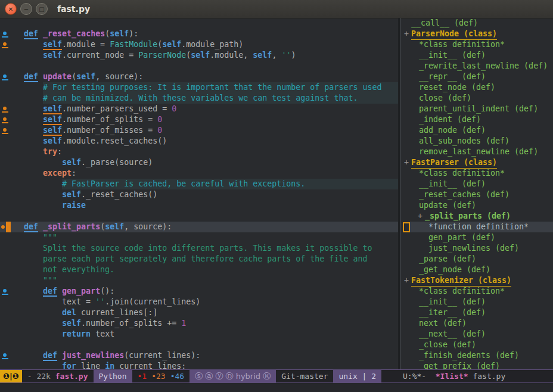  What do you see at coordinates (477, 141) in the screenshot?
I see `sidebar-item: all_sub_nodes (def)` at bounding box center [477, 141].